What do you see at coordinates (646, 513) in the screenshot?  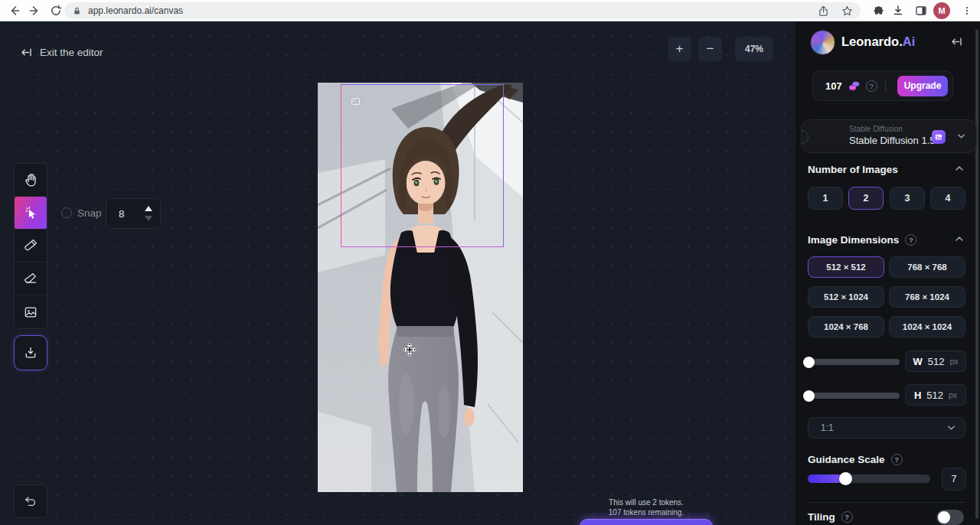 I see `token-usage-line2: 107 tokens remaining.` at bounding box center [646, 513].